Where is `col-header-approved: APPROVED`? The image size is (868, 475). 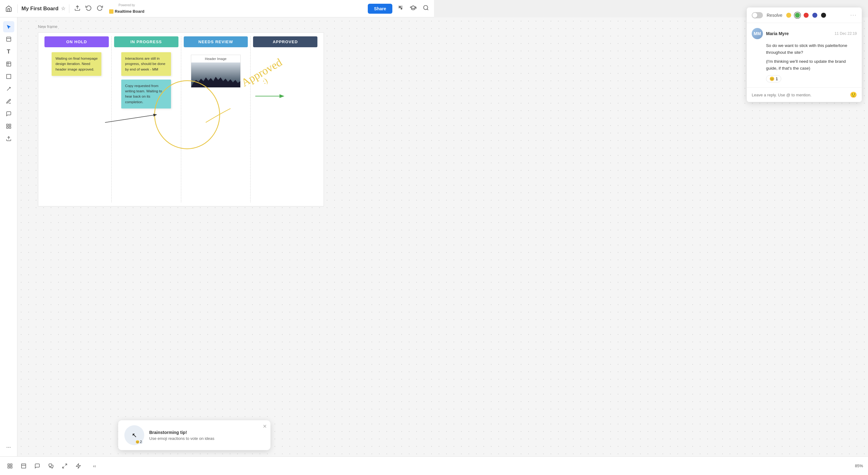
col-header-approved: APPROVED is located at coordinates (285, 42).